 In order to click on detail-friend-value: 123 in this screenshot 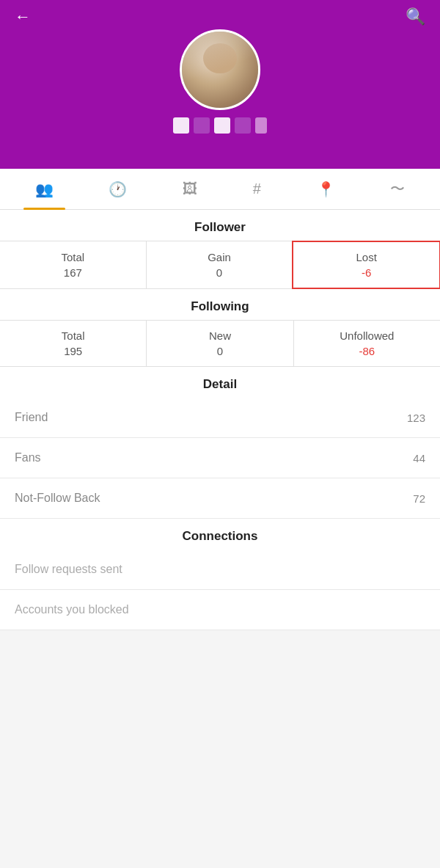, I will do `click(417, 418)`.